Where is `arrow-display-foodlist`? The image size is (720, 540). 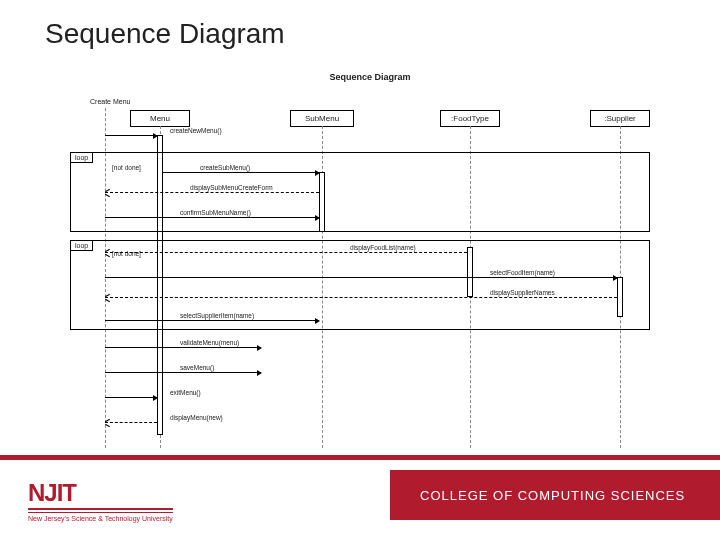
arrow-display-foodlist is located at coordinates (286, 252).